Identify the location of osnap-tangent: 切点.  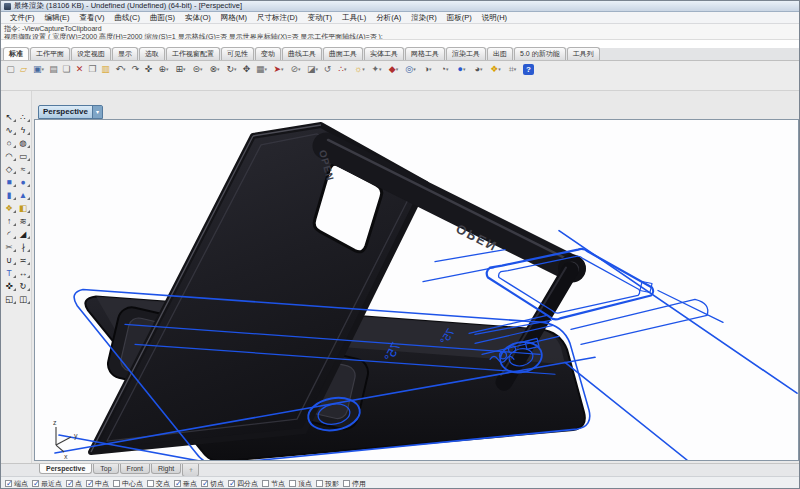
(212, 484).